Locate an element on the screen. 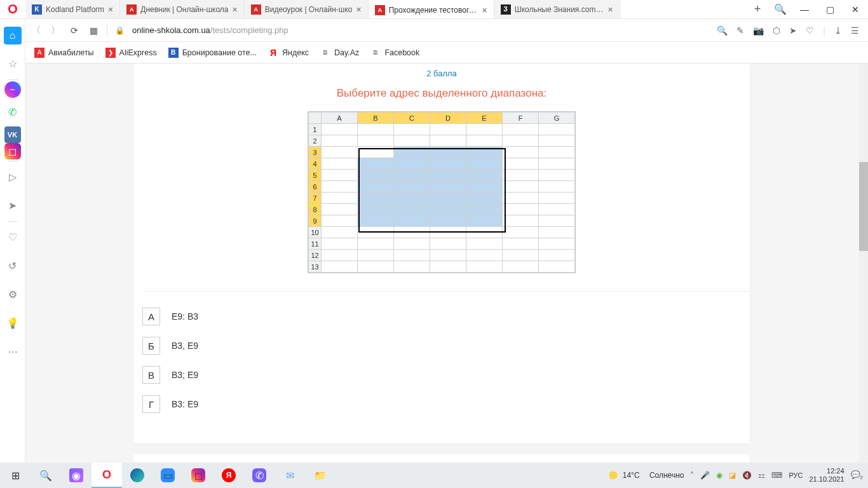  answer-text: B3, E9 is located at coordinates (185, 346).